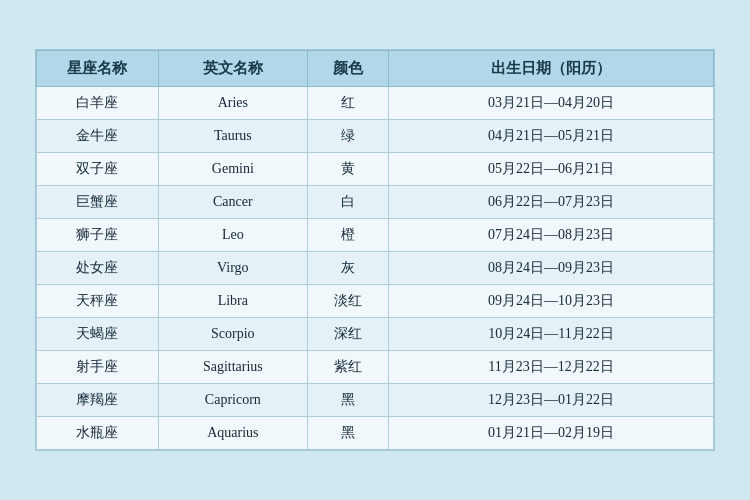 This screenshot has height=500, width=750. What do you see at coordinates (232, 104) in the screenshot?
I see `cell-english: Aries` at bounding box center [232, 104].